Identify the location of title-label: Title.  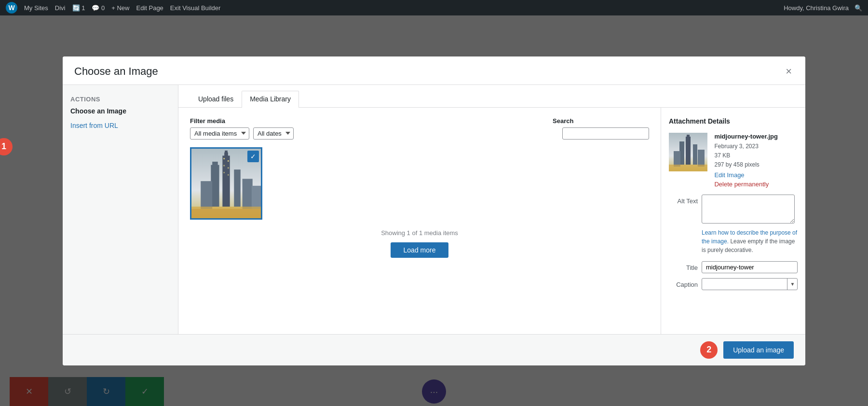
(683, 266).